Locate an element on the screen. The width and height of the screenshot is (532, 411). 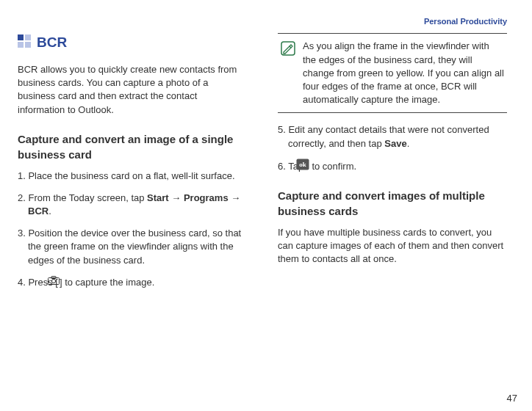
step-5-pre: 5. Edit any contact details that were no… is located at coordinates (384, 137).